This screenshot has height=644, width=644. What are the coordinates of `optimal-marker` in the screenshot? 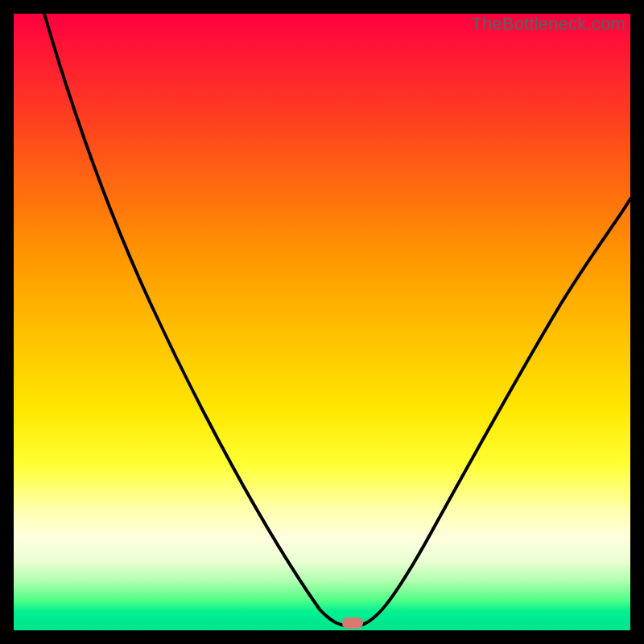 It's located at (353, 623).